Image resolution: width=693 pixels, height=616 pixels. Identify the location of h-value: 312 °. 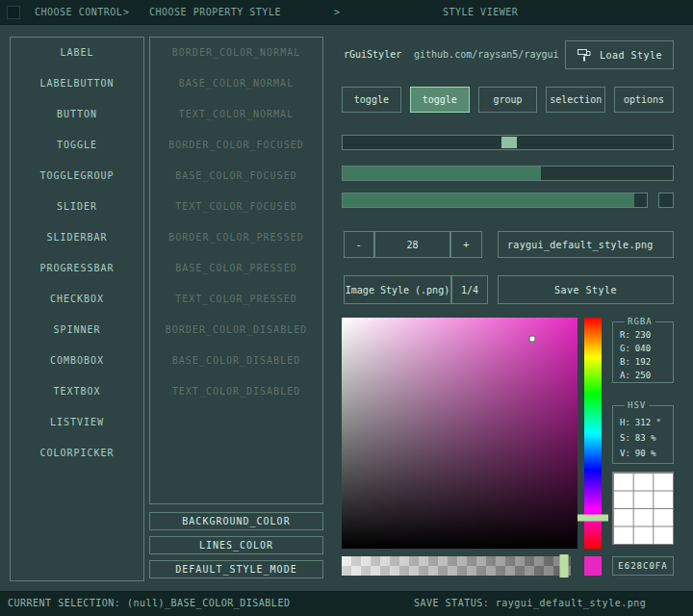
(649, 423).